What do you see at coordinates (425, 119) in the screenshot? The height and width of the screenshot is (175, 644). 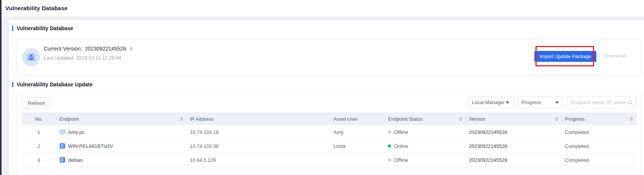 I see `column-header-endpoint-status: Endpoint Status` at bounding box center [425, 119].